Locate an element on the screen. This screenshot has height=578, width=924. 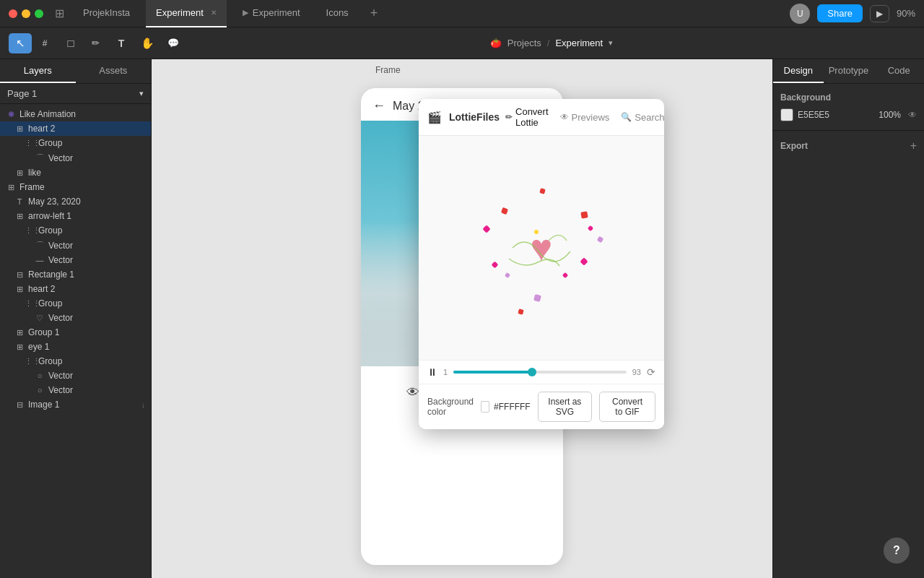
layer-item-group1-item: ⊞ Group 1 is located at coordinates (75, 332).